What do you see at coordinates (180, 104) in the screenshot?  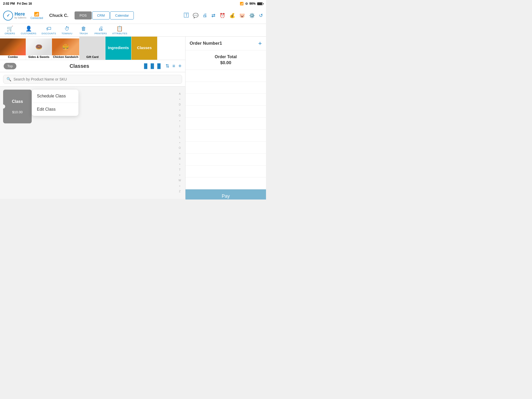 I see `alpha-d: D` at bounding box center [180, 104].